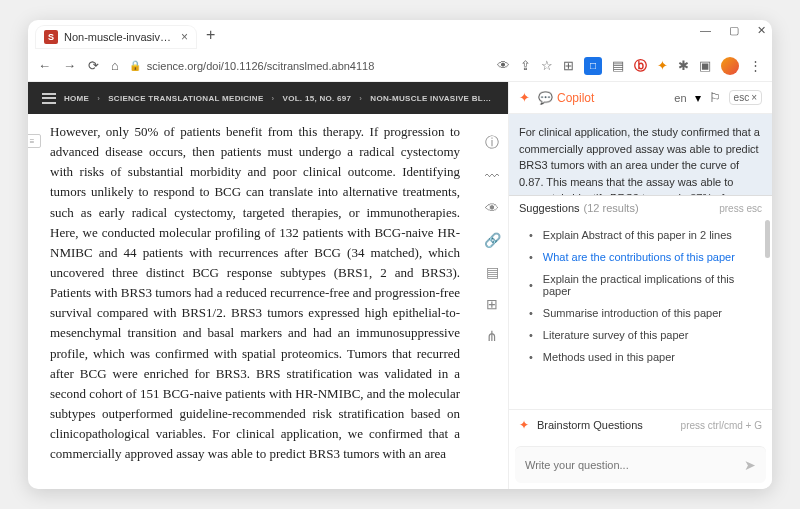 The height and width of the screenshot is (509, 800). I want to click on summary-panel: For clinical application, the study conf…, so click(640, 155).